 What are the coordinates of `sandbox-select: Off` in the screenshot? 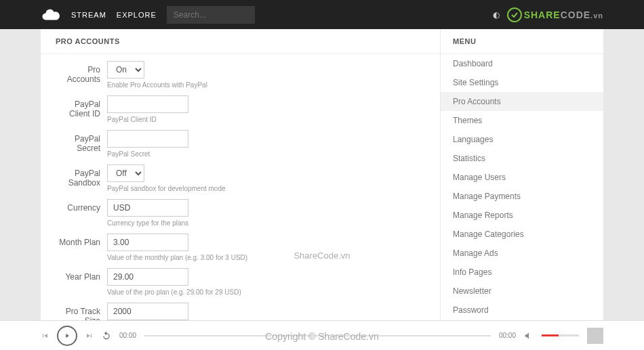 It's located at (126, 173).